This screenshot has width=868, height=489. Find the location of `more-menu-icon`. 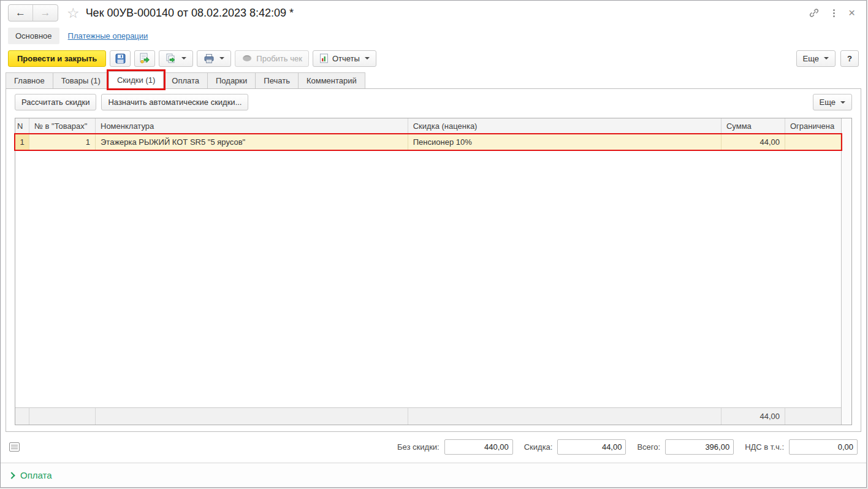

more-menu-icon is located at coordinates (834, 13).